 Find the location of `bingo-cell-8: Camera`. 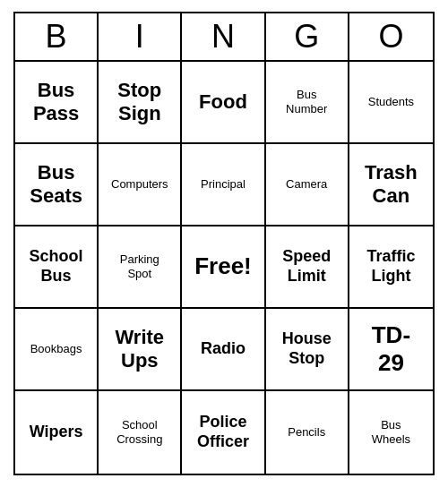

bingo-cell-8: Camera is located at coordinates (308, 185).